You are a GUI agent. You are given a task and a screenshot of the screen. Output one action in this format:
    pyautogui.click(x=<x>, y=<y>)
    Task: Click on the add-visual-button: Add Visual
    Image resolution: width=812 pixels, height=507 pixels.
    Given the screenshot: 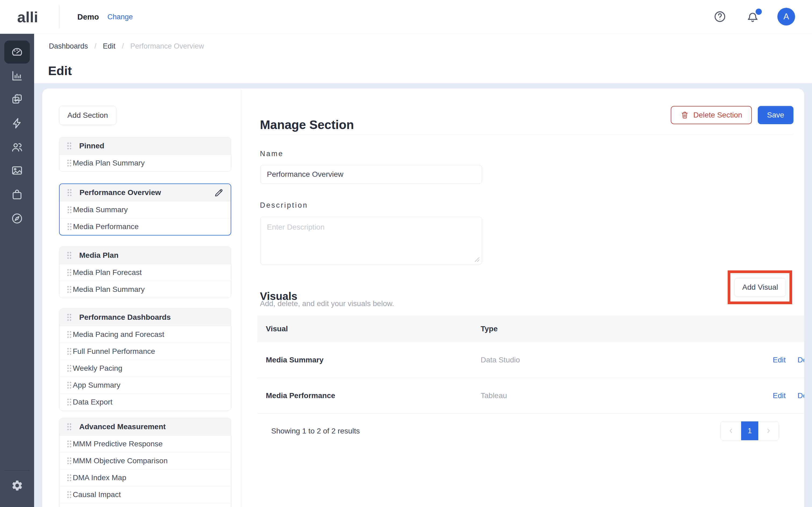 What is the action you would take?
    pyautogui.click(x=760, y=287)
    